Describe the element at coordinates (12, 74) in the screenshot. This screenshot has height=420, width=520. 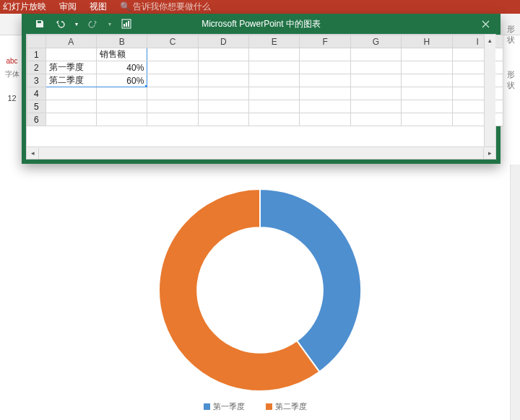
I see `font-group-label: 字体` at that location.